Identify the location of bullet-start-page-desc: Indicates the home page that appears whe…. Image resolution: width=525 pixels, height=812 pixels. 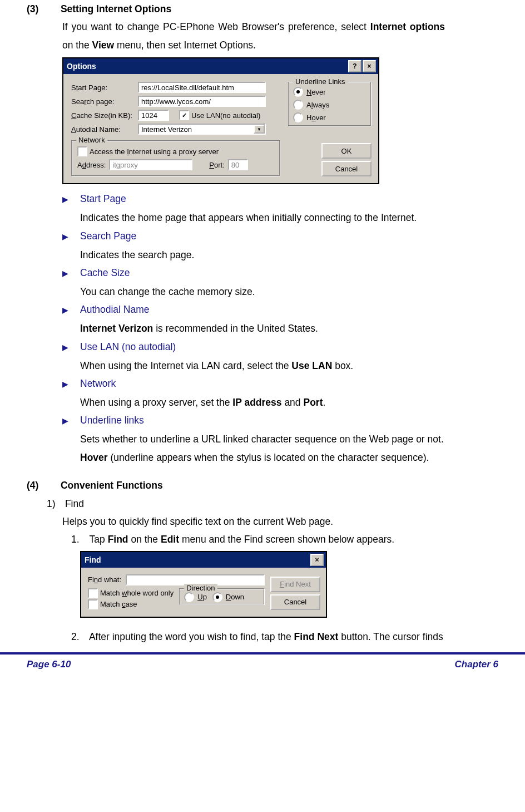
(262, 218).